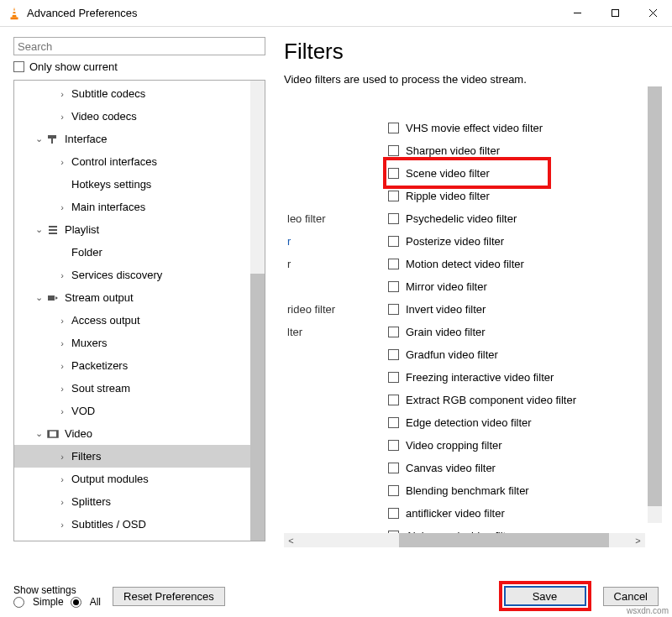 This screenshot has width=672, height=617. Describe the element at coordinates (139, 457) in the screenshot. I see `tree-item-filters: ›Filters` at that location.